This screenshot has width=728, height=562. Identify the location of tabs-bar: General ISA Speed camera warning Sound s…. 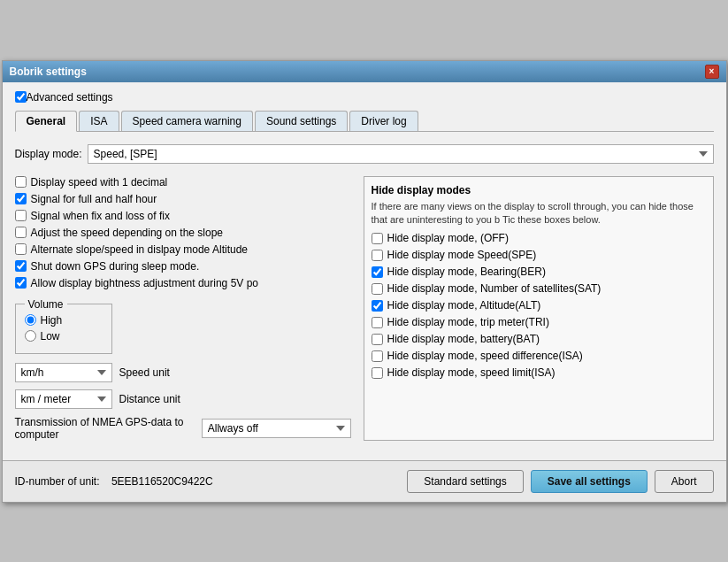
(364, 121).